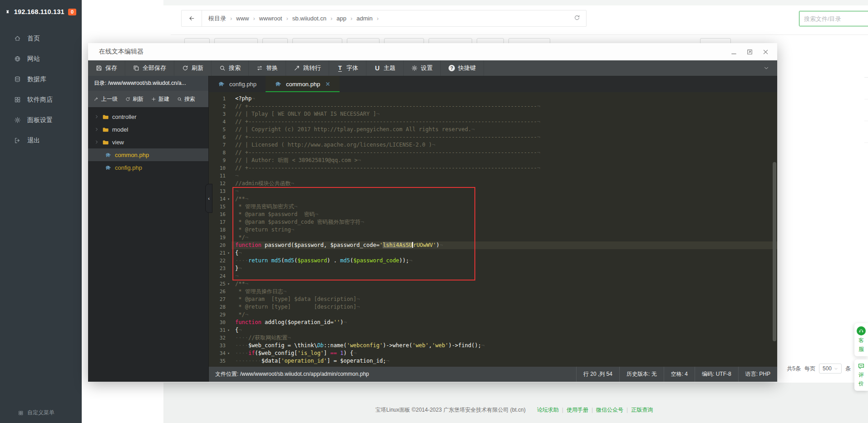 The image size is (868, 423). What do you see at coordinates (148, 244) in the screenshot?
I see `file-tree: controllermodelviewcommon.phpconfig.php` at bounding box center [148, 244].